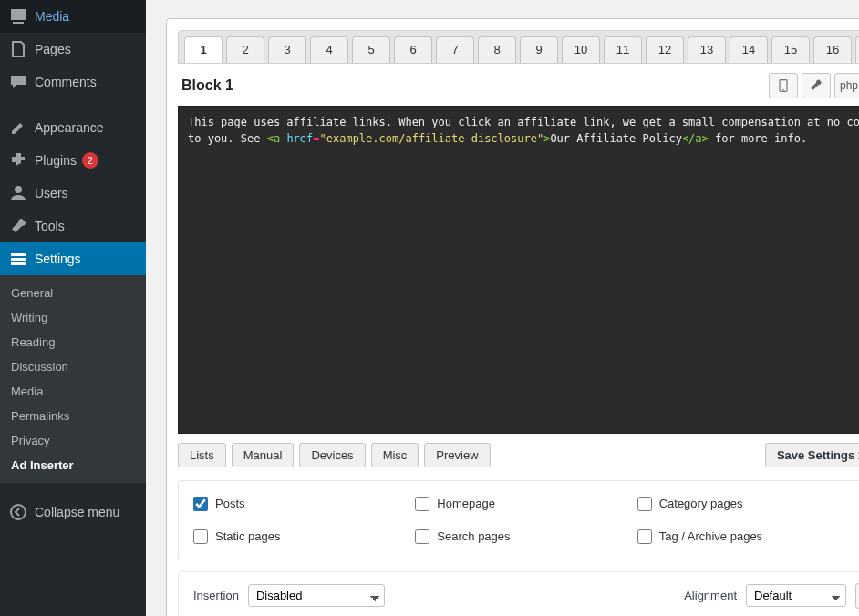 This screenshot has width=859, height=616. What do you see at coordinates (73, 160) in the screenshot?
I see `menu-plugins: Plugins 2` at bounding box center [73, 160].